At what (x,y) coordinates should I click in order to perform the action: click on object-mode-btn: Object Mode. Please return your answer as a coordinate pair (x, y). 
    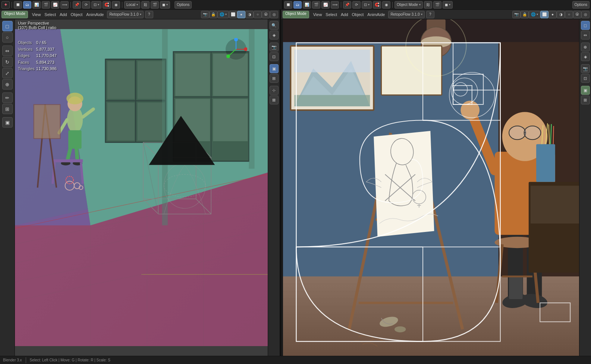
    Looking at the image, I should click on (15, 15).